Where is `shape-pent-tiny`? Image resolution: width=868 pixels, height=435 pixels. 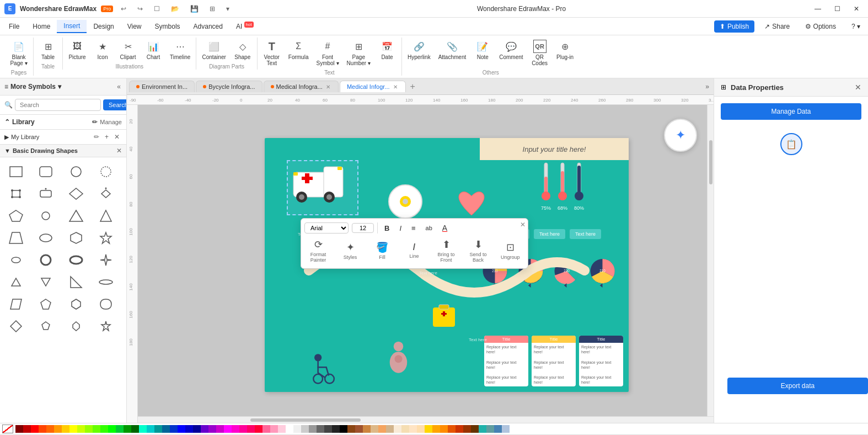 shape-pent-tiny is located at coordinates (46, 326).